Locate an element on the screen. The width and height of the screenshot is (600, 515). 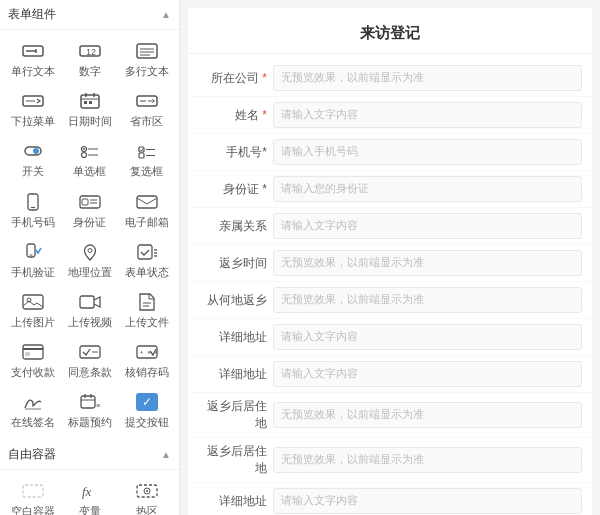
label-phone: 手机号* is located at coordinates (236, 152).